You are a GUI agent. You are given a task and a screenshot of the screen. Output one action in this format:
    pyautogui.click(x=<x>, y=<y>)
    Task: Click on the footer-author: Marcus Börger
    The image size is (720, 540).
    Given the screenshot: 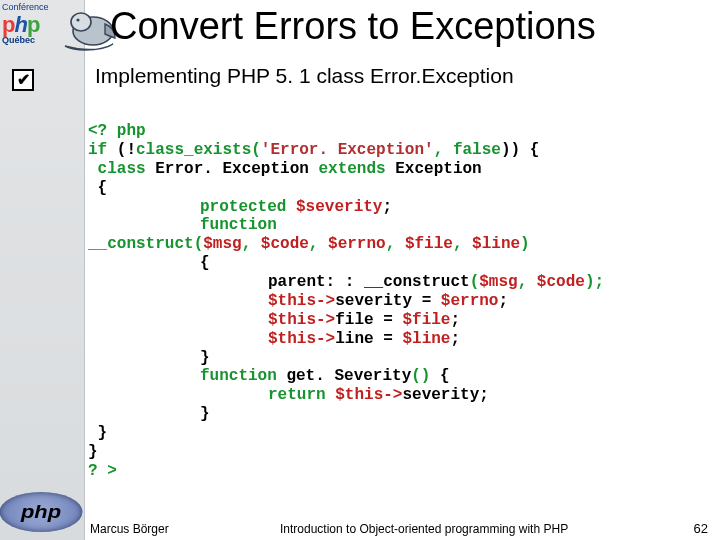 What is the action you would take?
    pyautogui.click(x=130, y=529)
    